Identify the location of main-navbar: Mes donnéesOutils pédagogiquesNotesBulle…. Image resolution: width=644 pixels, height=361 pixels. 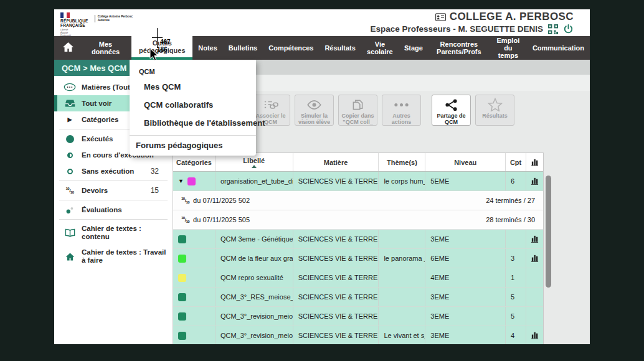
(322, 48).